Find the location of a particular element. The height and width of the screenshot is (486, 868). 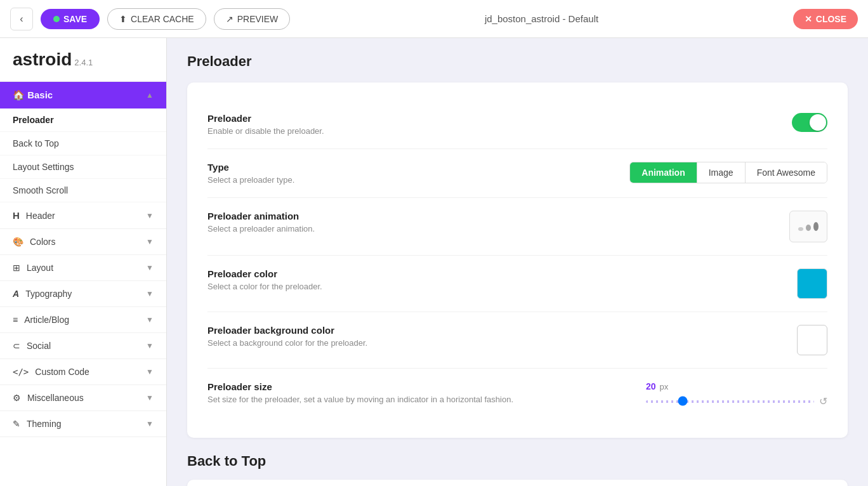

sidebar-item-social: ⊂ Social ▼ is located at coordinates (83, 346).